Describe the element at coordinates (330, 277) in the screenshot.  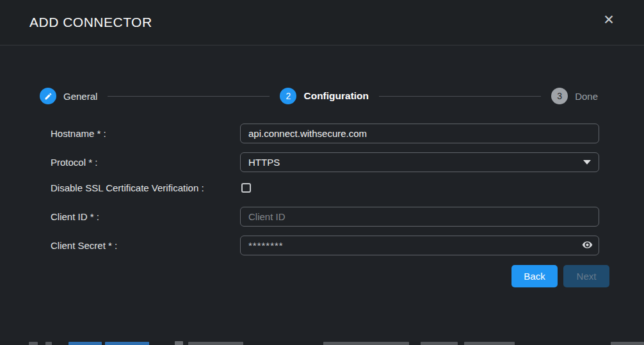
I see `wizard-actions: Back Next` at that location.